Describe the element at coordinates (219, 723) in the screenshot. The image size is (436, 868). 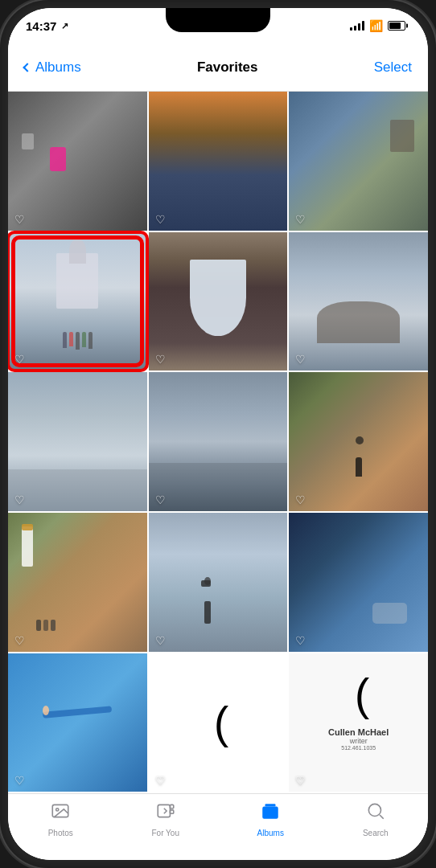
I see `photo-cell-14: ) ♡` at that location.